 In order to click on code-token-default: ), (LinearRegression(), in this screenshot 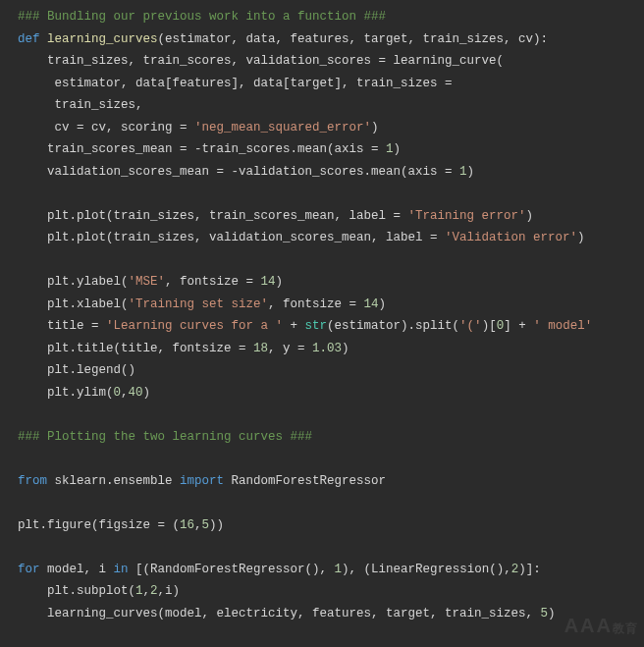, I will do `click(426, 569)`.